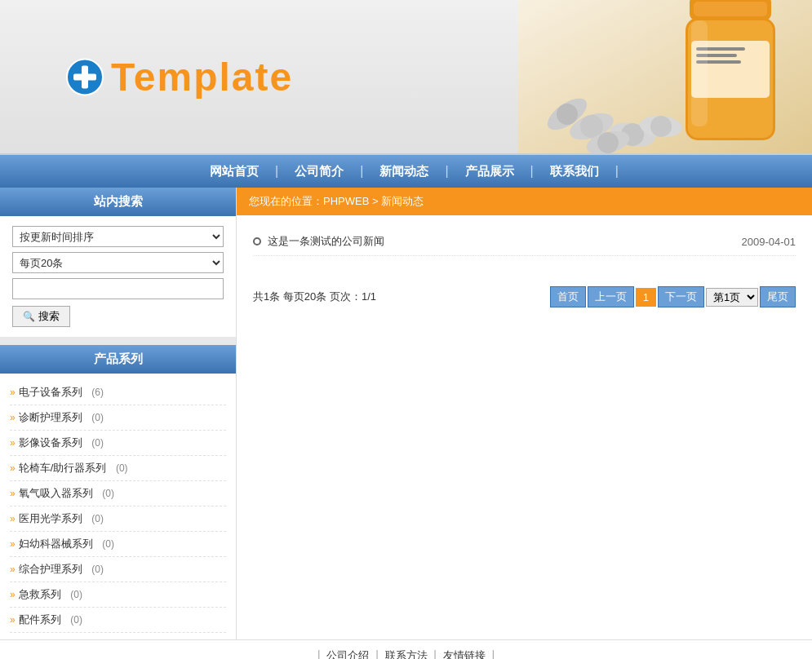  What do you see at coordinates (318, 241) in the screenshot?
I see `news-item-left: 这是一条测试的公司新闻` at bounding box center [318, 241].